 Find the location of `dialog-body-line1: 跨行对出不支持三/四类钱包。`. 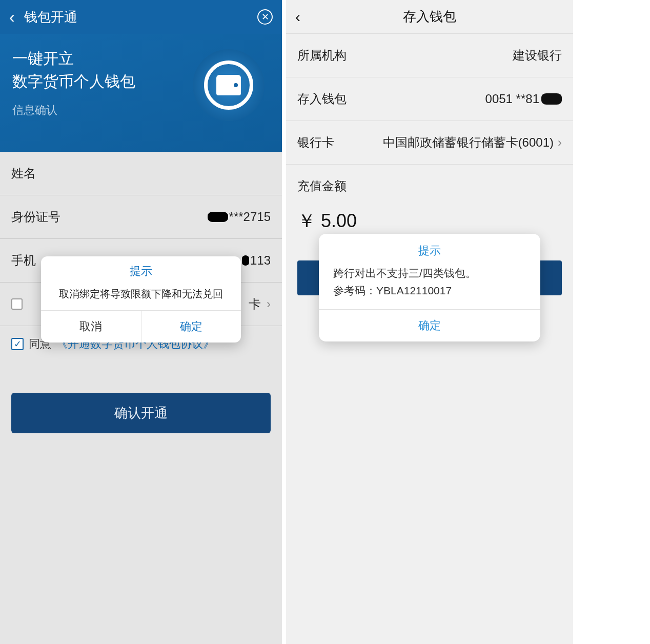

dialog-body-line1: 跨行对出不支持三/四类钱包。 is located at coordinates (430, 273).